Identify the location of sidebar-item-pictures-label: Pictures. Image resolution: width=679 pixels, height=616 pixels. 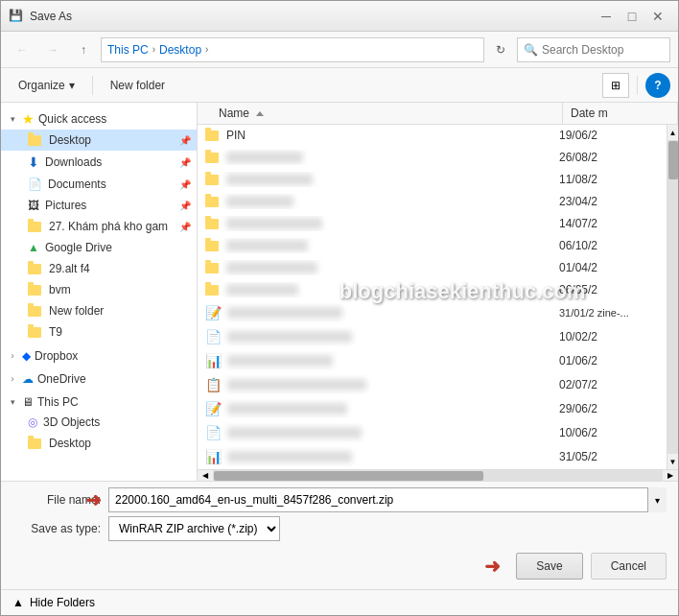
(65, 205).